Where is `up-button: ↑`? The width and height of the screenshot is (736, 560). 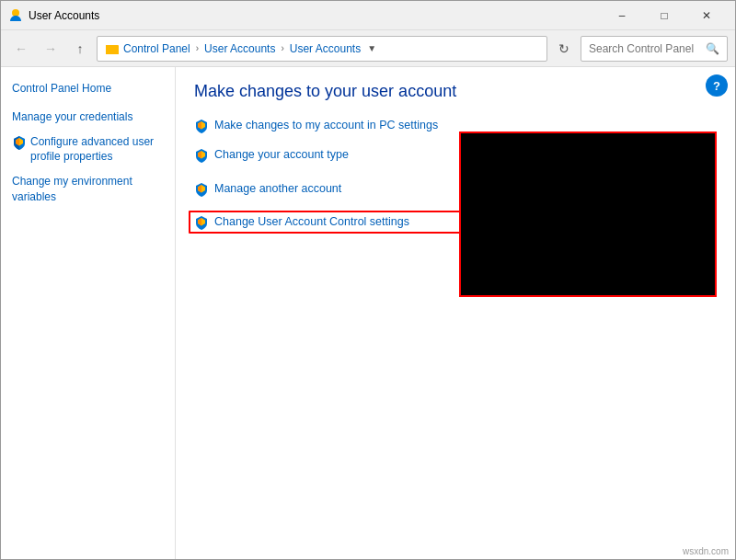
up-button: ↑ is located at coordinates (80, 49).